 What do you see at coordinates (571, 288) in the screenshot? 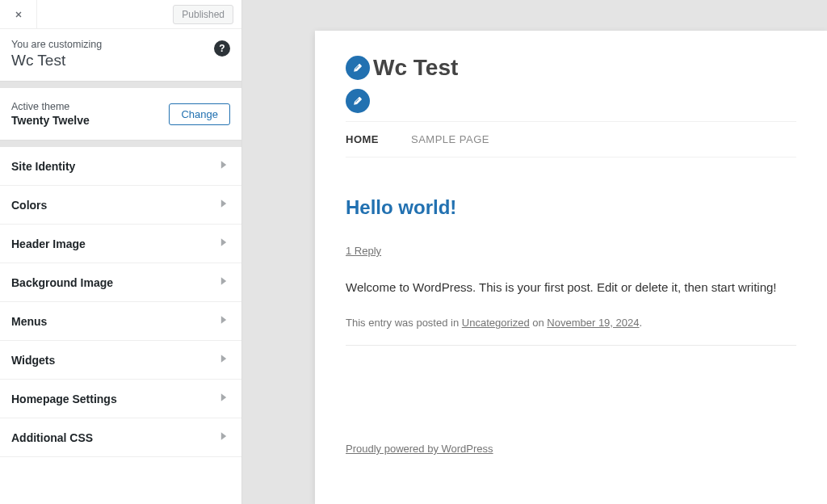
I see `post-body: Welcome to WordPress. This is your first…` at bounding box center [571, 288].